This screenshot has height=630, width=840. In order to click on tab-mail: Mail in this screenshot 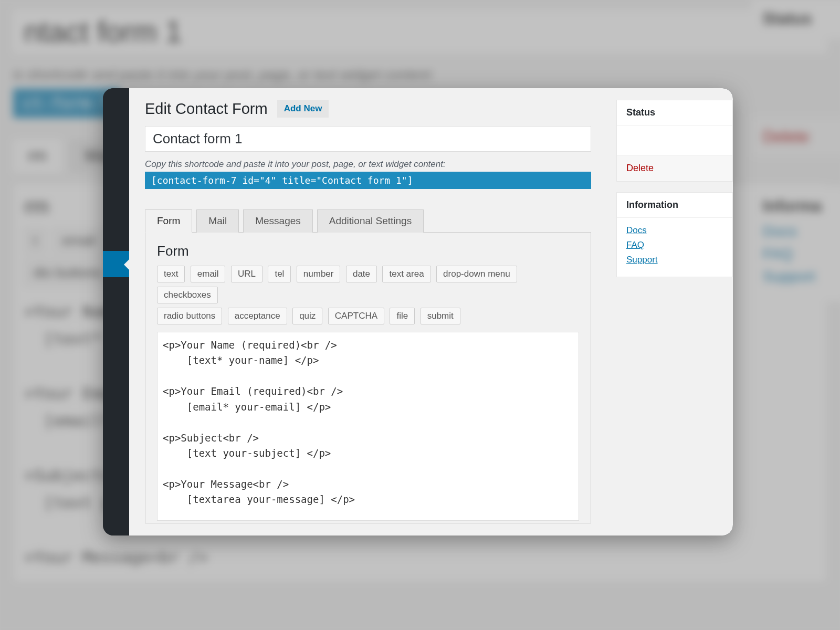, I will do `click(217, 221)`.